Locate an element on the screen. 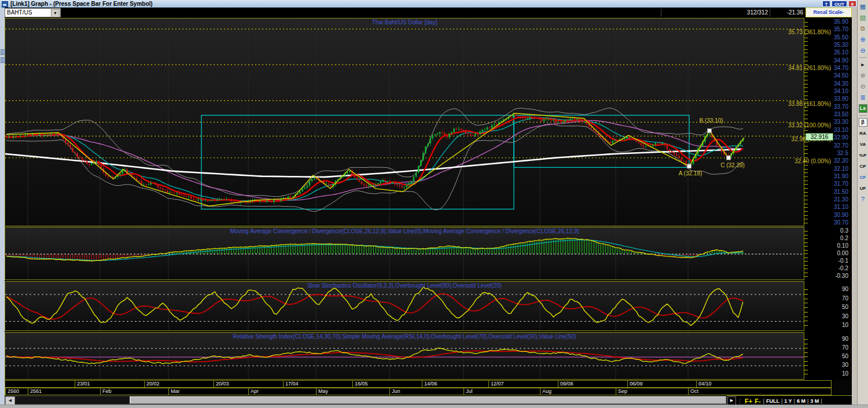 The width and height of the screenshot is (868, 408). range-button-1y: 1 Y is located at coordinates (788, 401).